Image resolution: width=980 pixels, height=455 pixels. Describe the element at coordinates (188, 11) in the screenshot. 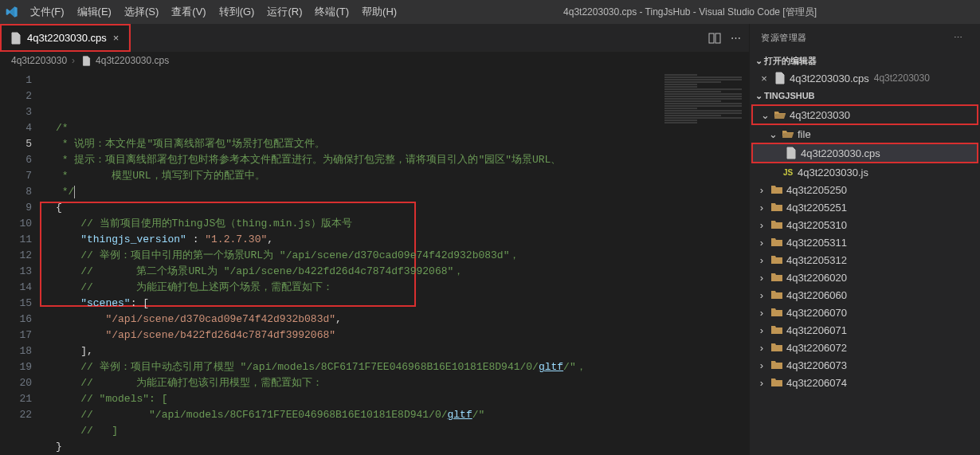

I see `menu-item: 查看(V)` at that location.